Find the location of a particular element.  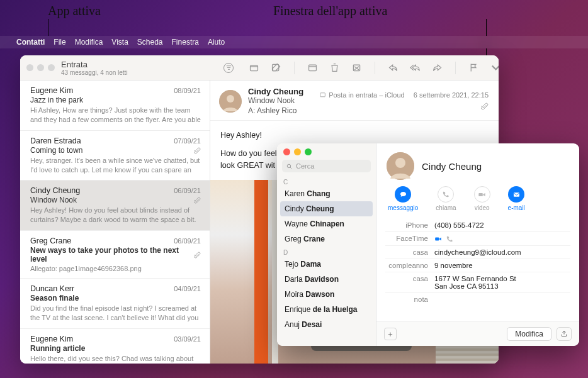

contacts-traffic-lights is located at coordinates (326, 151).